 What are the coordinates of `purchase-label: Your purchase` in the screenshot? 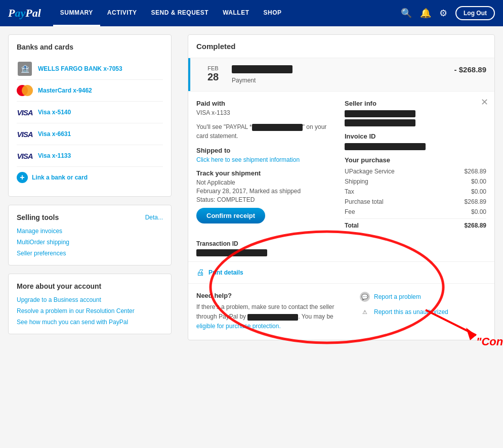 It's located at (415, 160).